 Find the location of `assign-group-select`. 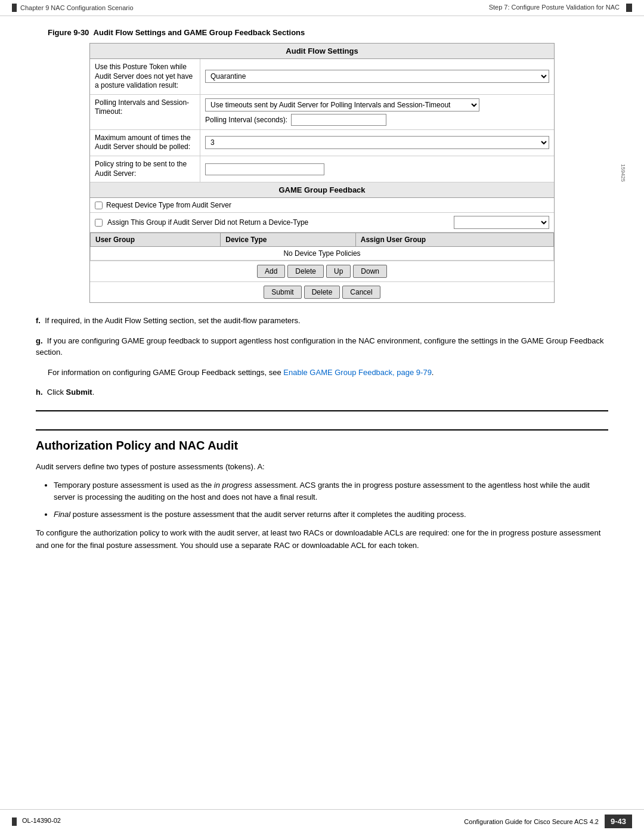

assign-group-select is located at coordinates (501, 222).